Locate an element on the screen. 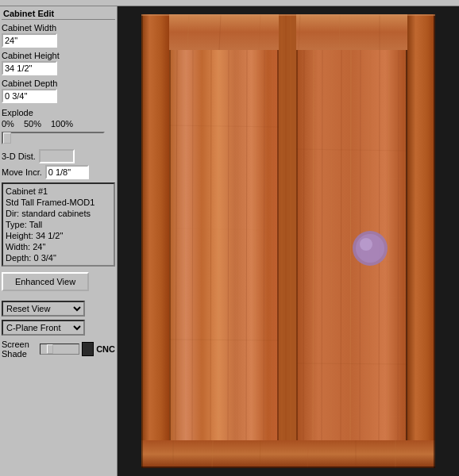 Image resolution: width=459 pixels, height=476 pixels. info-line7: Depth: 0 3/4" is located at coordinates (59, 258).